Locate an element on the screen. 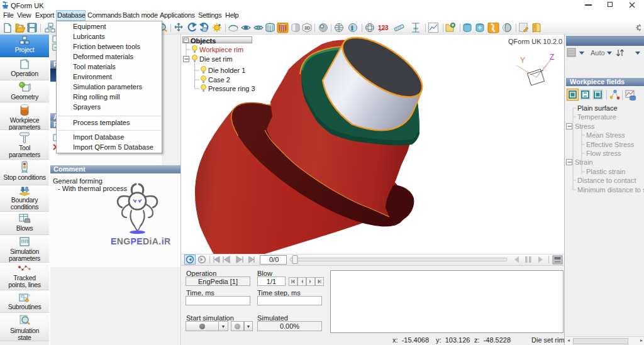  svg-text: Die set rim is located at coordinates (216, 59).